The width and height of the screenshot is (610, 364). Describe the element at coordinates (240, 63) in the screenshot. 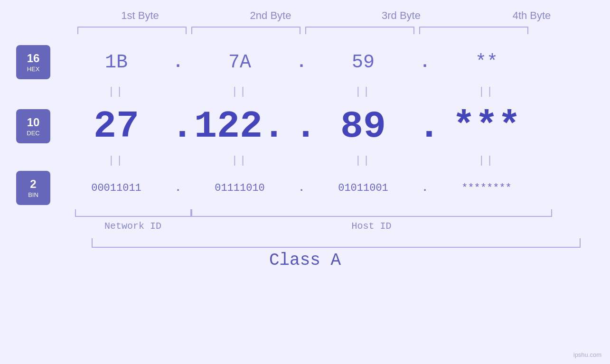

I see `hex-byte2: 7A` at that location.